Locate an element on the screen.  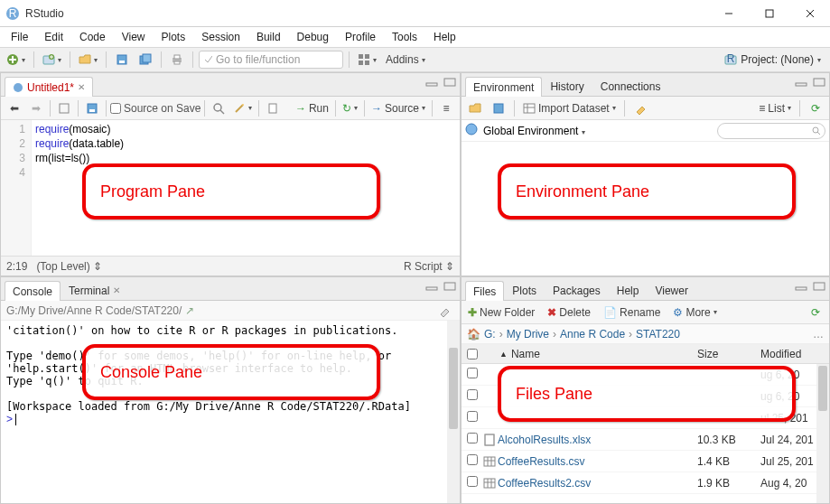
new-file-button: ▾ is located at coordinates (16, 60).